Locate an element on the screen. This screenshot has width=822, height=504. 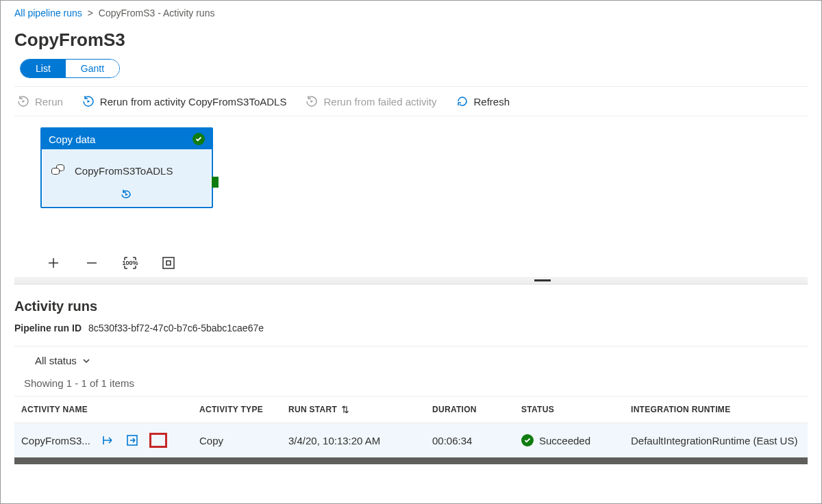
run-id-label: Pipeline run ID is located at coordinates (48, 328).